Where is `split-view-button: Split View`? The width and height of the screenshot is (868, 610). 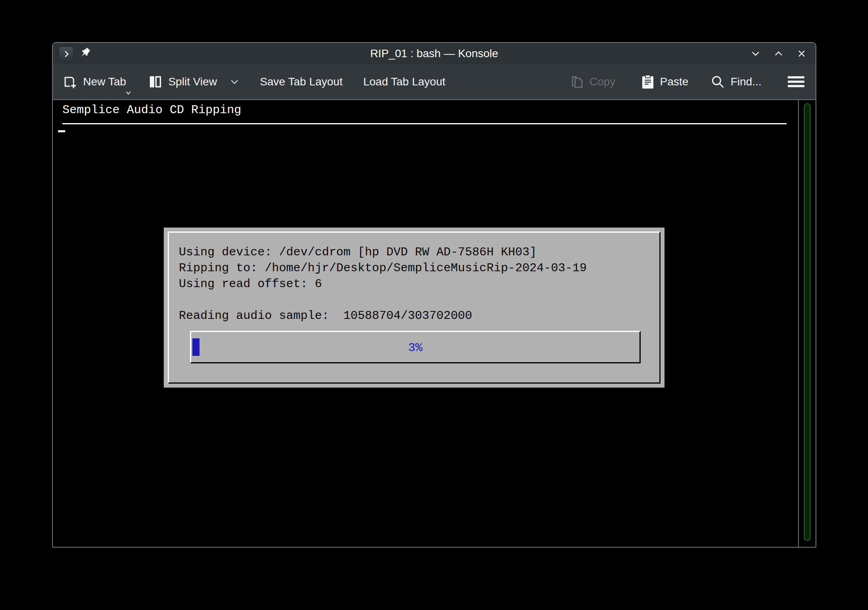 split-view-button: Split View is located at coordinates (194, 82).